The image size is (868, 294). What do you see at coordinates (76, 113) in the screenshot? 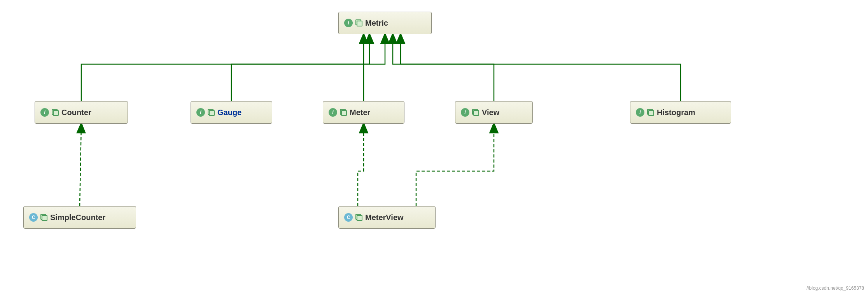
I see `counter-label: Counter` at bounding box center [76, 113].